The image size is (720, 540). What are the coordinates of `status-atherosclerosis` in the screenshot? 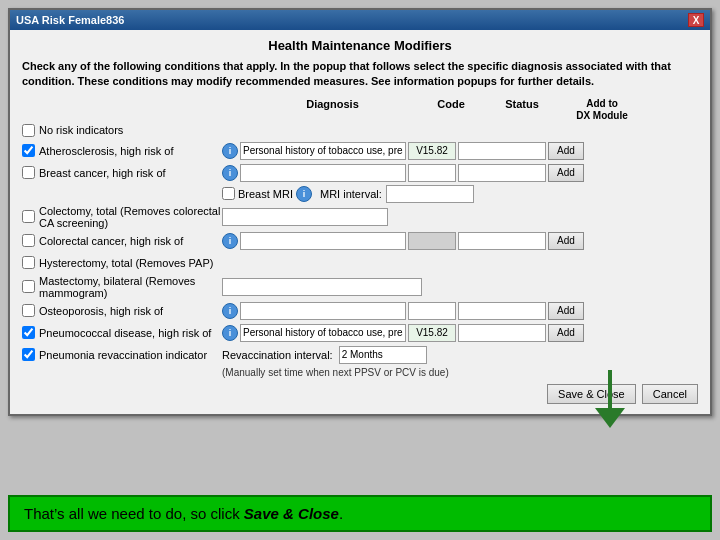 It's located at (502, 151).